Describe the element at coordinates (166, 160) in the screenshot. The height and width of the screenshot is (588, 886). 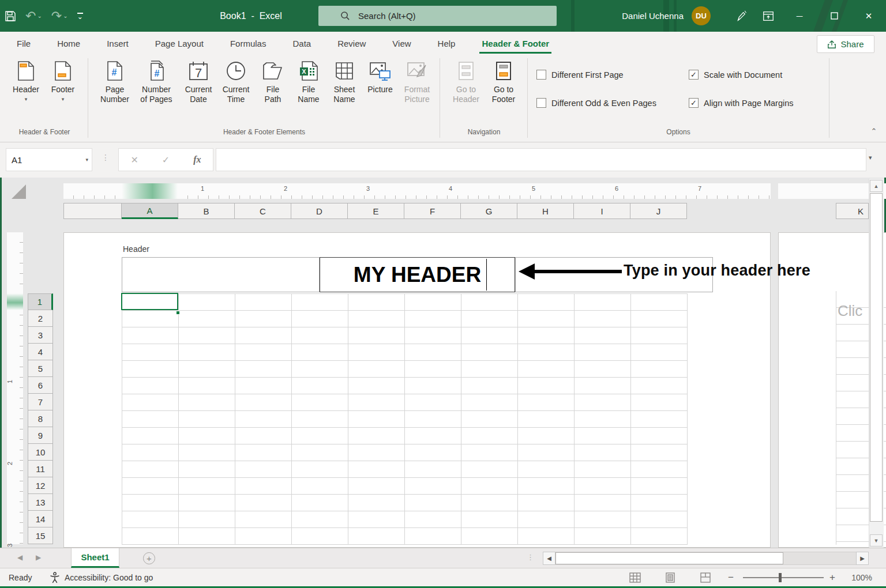
I see `enter-icon: ✓` at that location.